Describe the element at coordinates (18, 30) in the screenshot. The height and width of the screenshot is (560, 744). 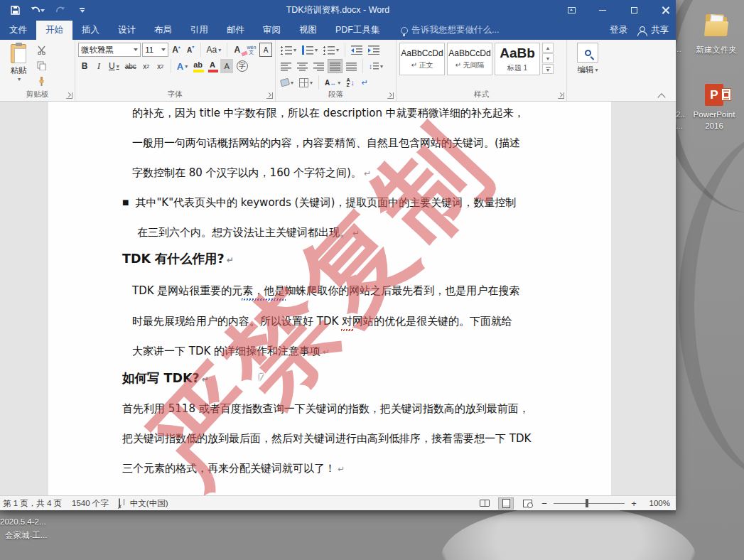
I see `tab-file: 文件` at that location.